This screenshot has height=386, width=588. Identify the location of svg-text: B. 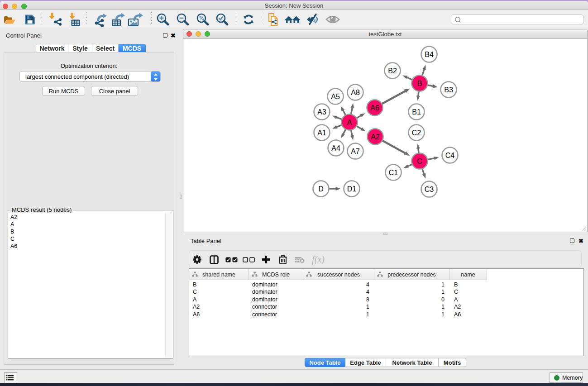
(420, 83).